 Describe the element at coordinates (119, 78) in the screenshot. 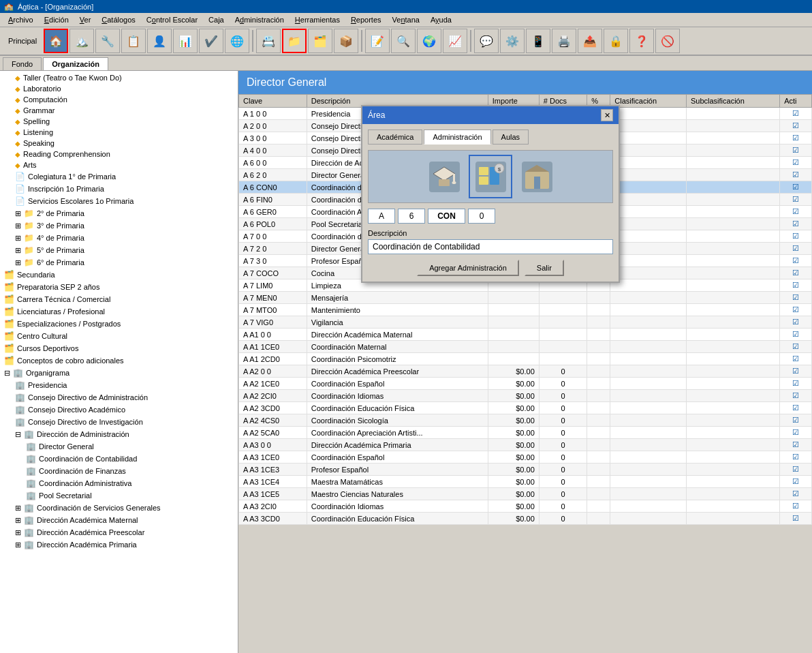

I see `tree-item-taller: ◆ Taller (Teatro o Tae Kwon Do)` at that location.